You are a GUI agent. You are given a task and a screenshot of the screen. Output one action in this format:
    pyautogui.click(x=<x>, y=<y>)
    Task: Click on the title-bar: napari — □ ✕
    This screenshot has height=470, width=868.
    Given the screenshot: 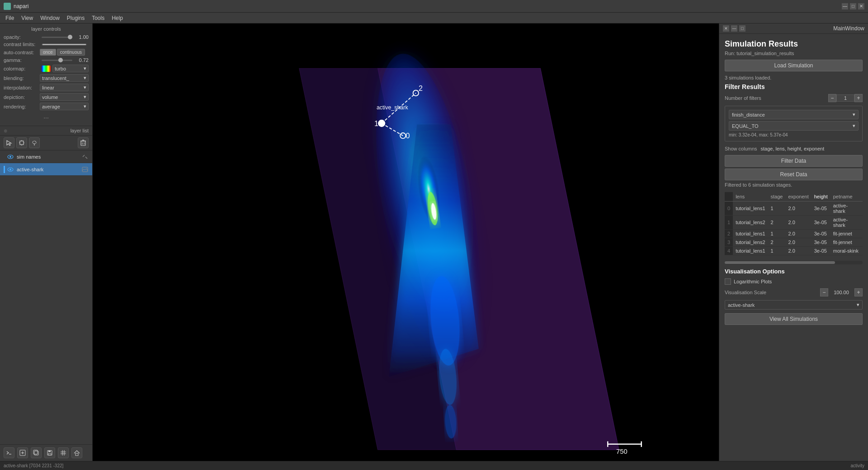 What is the action you would take?
    pyautogui.click(x=434, y=6)
    